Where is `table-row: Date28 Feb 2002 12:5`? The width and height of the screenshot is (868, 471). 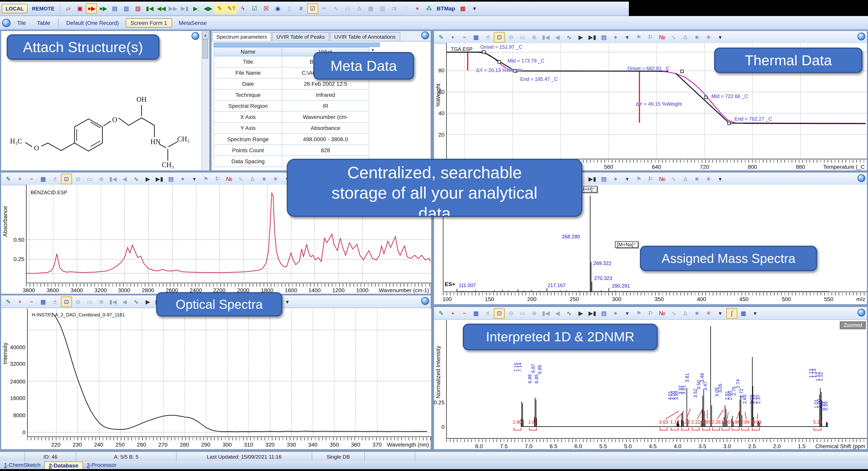
table-row: Date28 Feb 2002 12:5 is located at coordinates (291, 83).